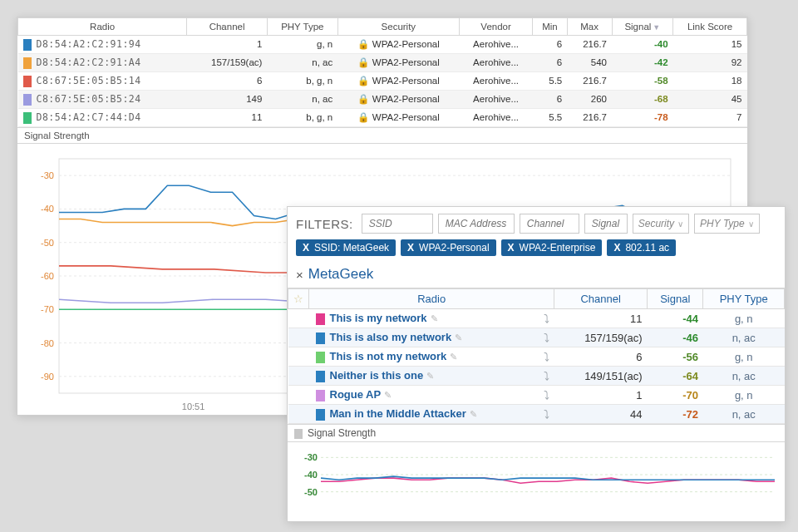 The image size is (798, 532). What do you see at coordinates (675, 376) in the screenshot?
I see `signal-value: -64` at bounding box center [675, 376].